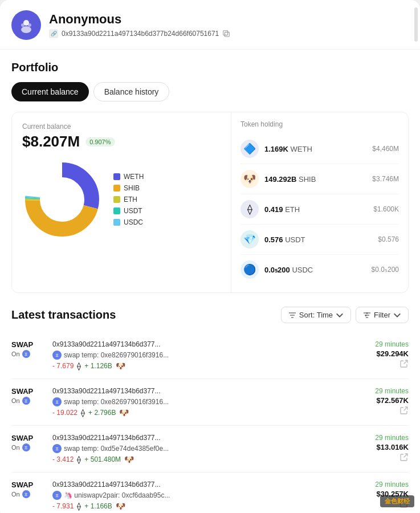 This screenshot has height=513, width=420. I want to click on balance-badge: 0.907%, so click(100, 142).